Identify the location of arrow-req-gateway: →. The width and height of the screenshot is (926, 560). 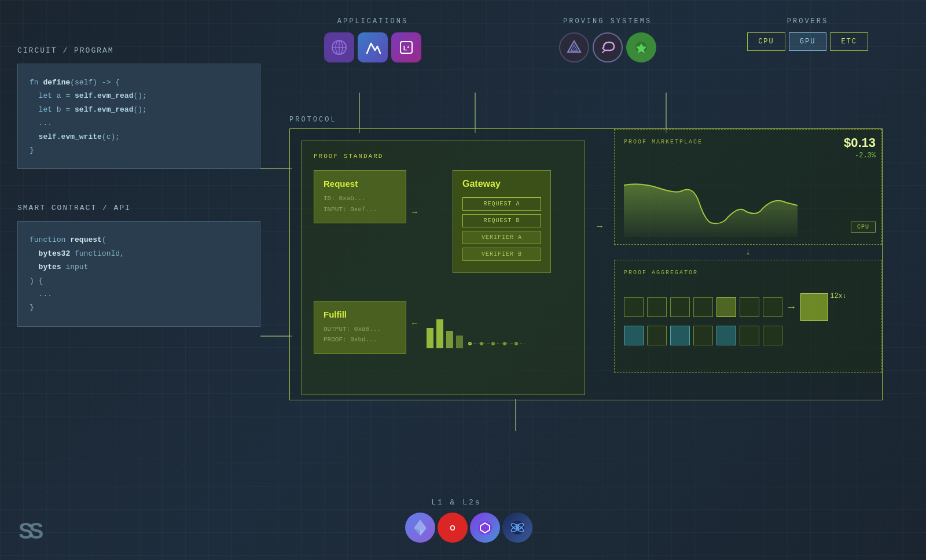
(414, 212).